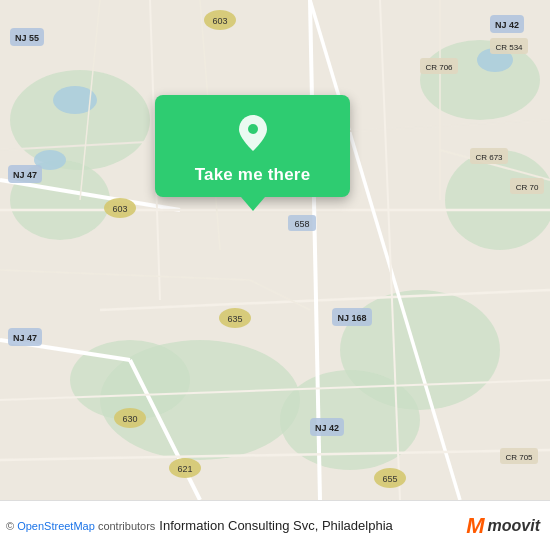  Describe the element at coordinates (27, 38) in the screenshot. I see `svg-text: NJ 55` at that location.